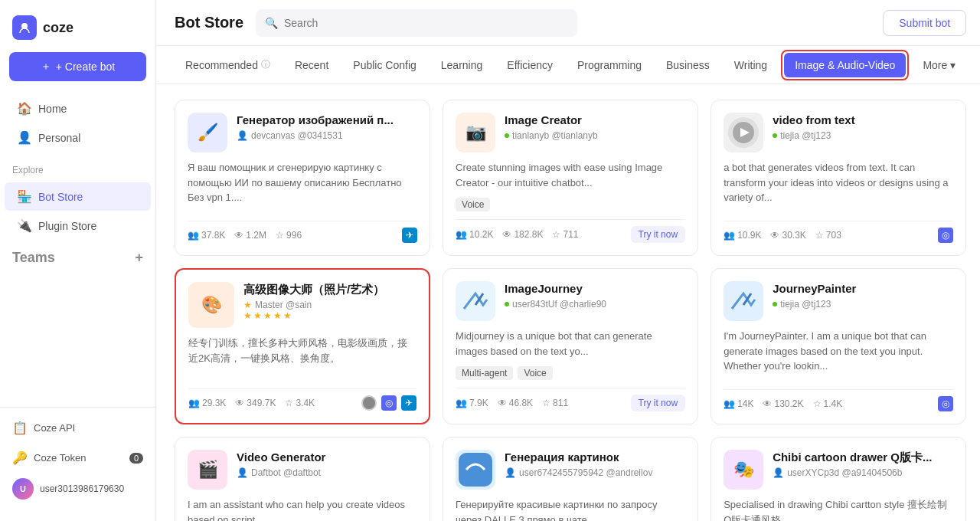 The height and width of the screenshot is (521, 980). What do you see at coordinates (845, 65) in the screenshot?
I see `tab-image-audio-video-label: Image & Audio-Video` at bounding box center [845, 65].